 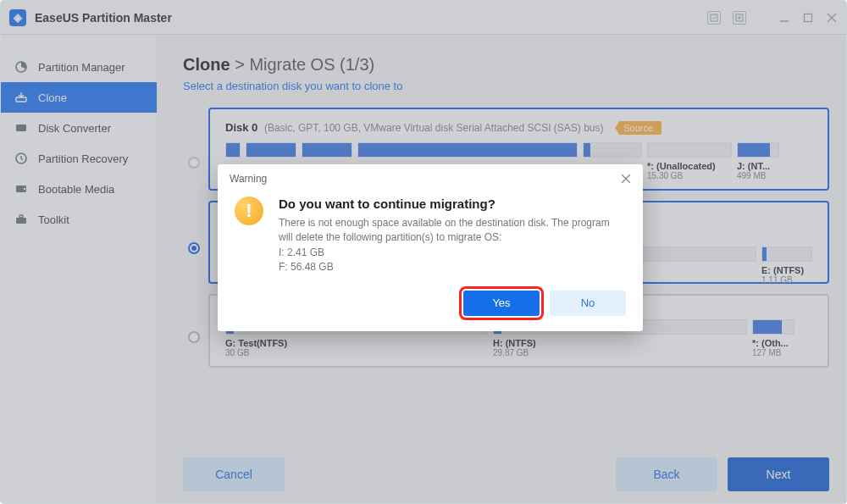 I want to click on warning-icon: !, so click(x=249, y=211).